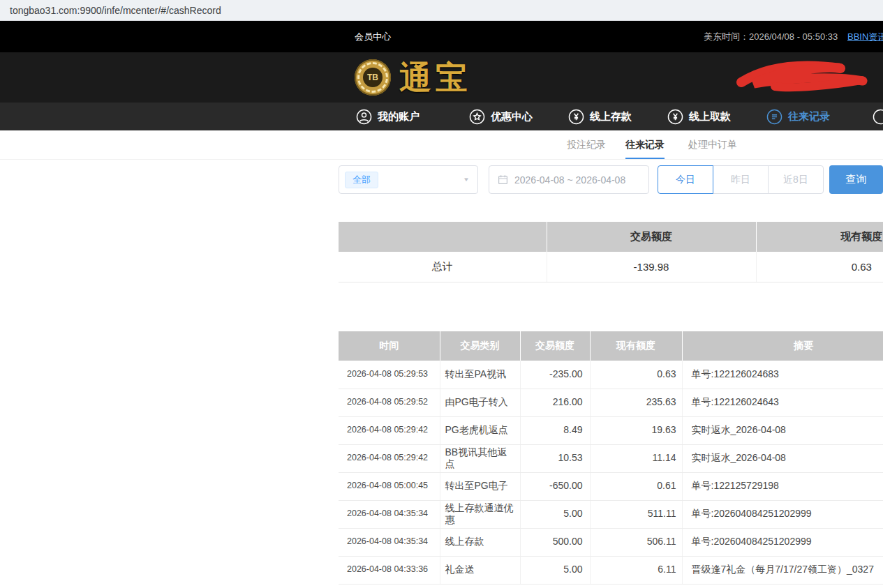  What do you see at coordinates (866, 36) in the screenshot?
I see `bbin-news-link: BBIN资讯` at bounding box center [866, 36].